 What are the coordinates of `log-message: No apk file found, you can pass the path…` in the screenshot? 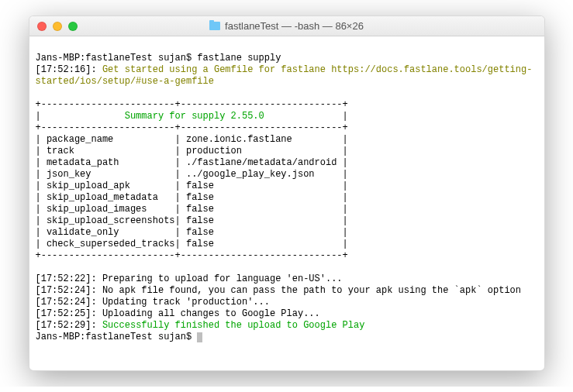 It's located at (312, 291).